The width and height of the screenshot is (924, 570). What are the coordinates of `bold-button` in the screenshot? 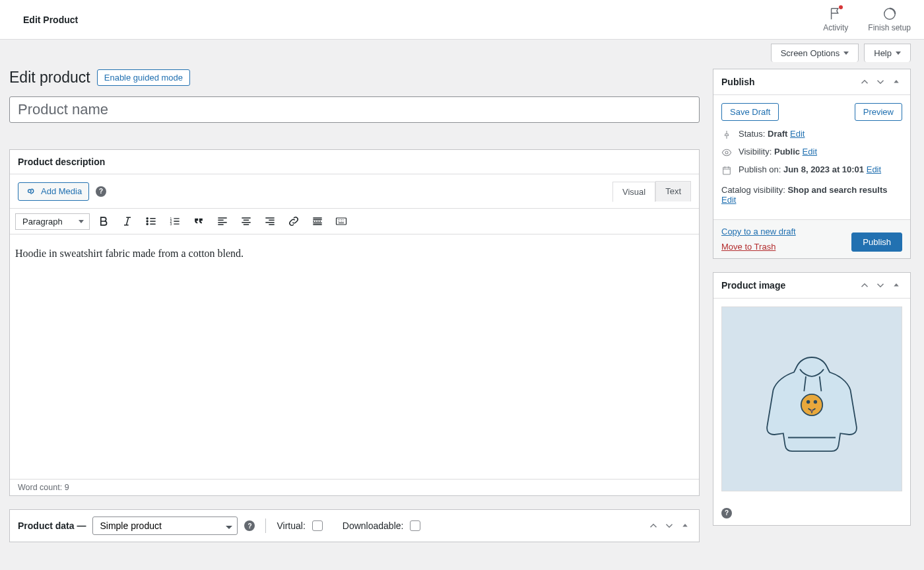 It's located at (104, 221).